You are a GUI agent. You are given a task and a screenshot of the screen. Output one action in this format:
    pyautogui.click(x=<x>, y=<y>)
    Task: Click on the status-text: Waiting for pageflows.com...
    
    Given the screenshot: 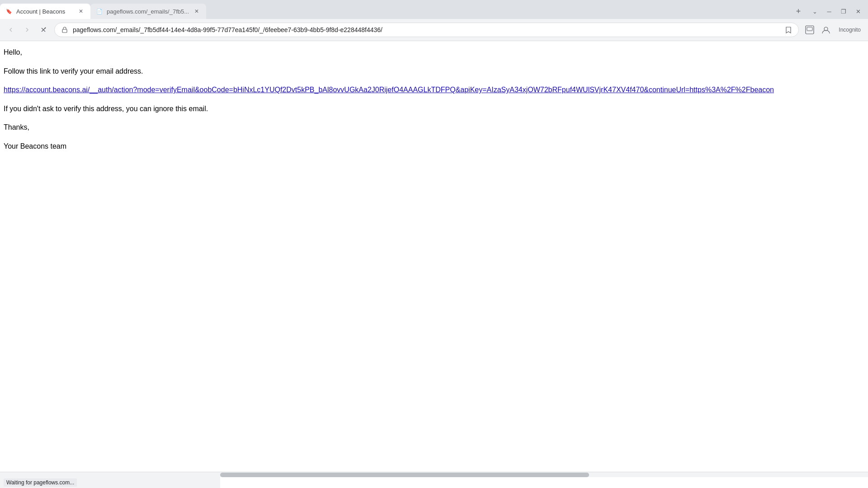 What is the action you would take?
    pyautogui.click(x=40, y=483)
    